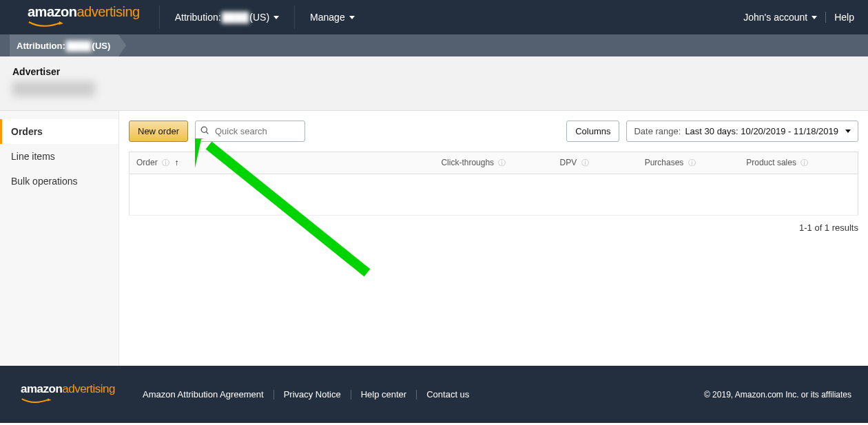 The width and height of the screenshot is (868, 425). I want to click on nav-manage-label: Manage, so click(328, 17).